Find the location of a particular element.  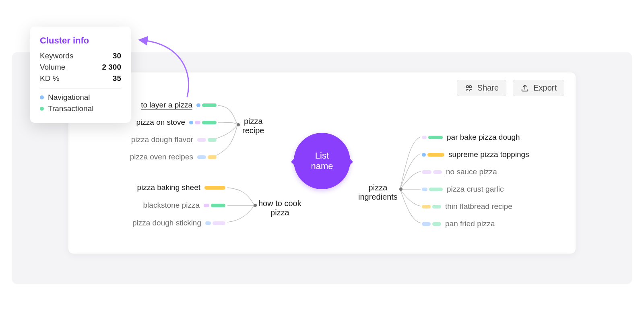

keyword-text: pizza crust garlic is located at coordinates (475, 189).